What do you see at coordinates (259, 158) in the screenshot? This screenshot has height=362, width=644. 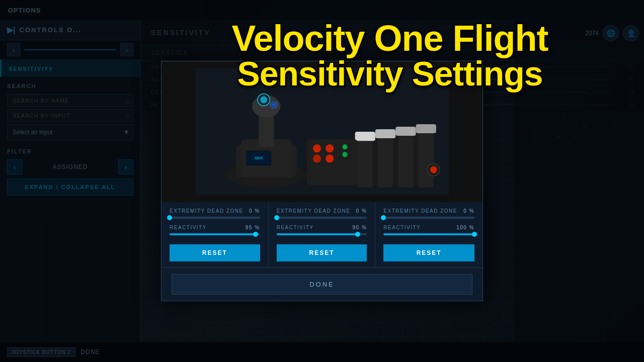 I see `svg-text: XBOX` at bounding box center [259, 158].